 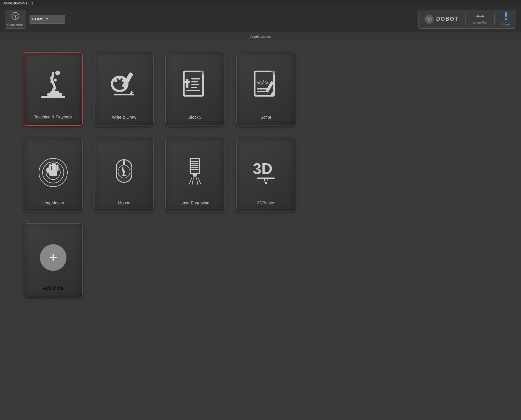 What do you see at coordinates (429, 19) in the screenshot?
I see `dobot-logo-icon` at bounding box center [429, 19].